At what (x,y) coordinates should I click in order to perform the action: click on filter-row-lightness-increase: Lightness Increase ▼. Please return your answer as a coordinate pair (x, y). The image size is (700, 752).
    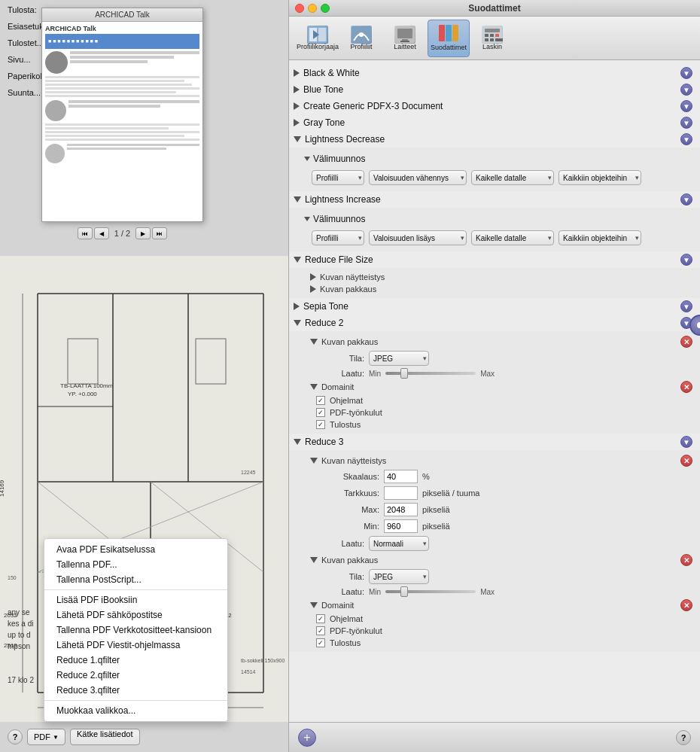
    Looking at the image, I should click on (495, 199).